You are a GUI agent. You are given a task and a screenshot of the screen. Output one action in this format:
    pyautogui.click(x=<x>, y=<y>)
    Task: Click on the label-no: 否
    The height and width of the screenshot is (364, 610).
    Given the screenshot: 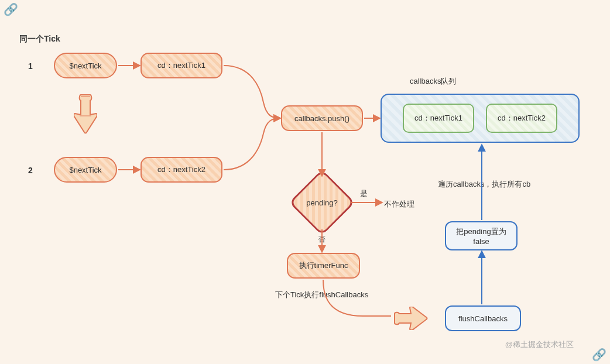 What is the action you would take?
    pyautogui.click(x=322, y=239)
    